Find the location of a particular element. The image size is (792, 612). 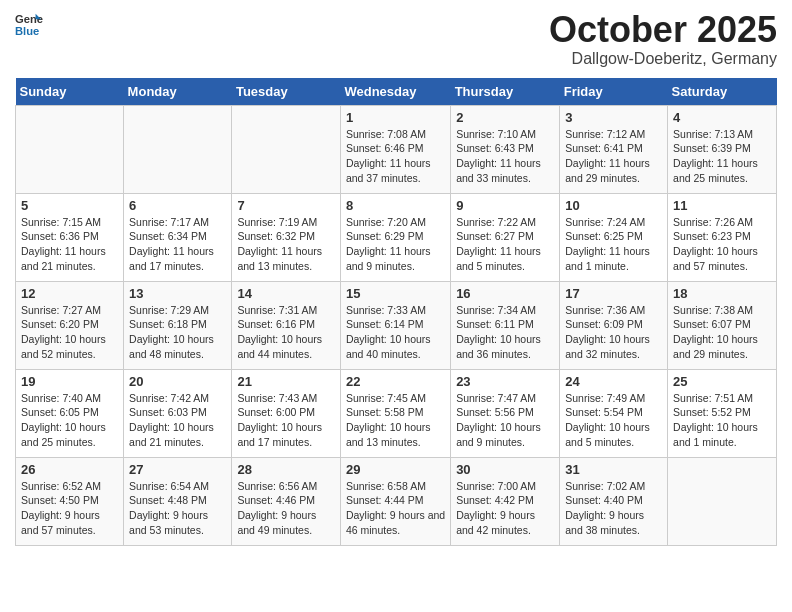

day-info: Sunrise: 7:20 AM Sunset: 6:29 PM Dayligh… is located at coordinates (396, 244).